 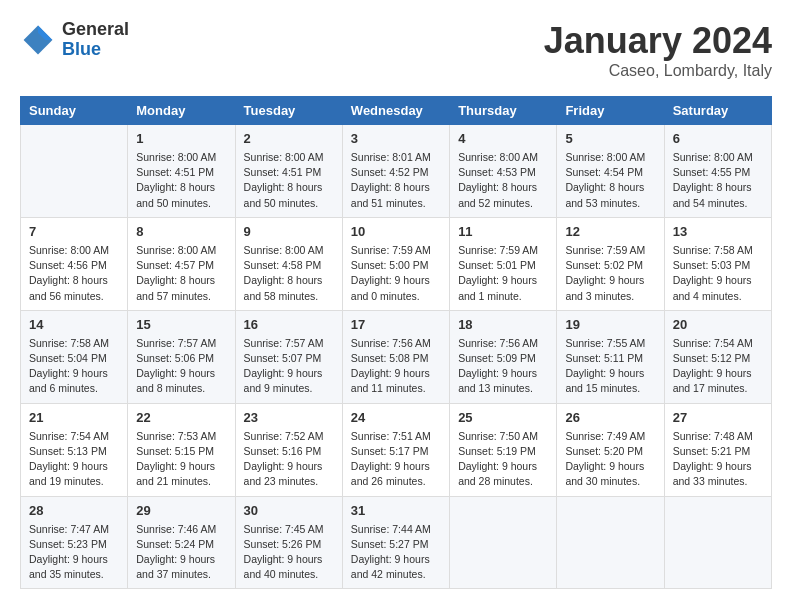 I want to click on day-info: Sunrise: 8:00 AMSunset: 4:56 PMDaylight:…, so click(x=74, y=274).